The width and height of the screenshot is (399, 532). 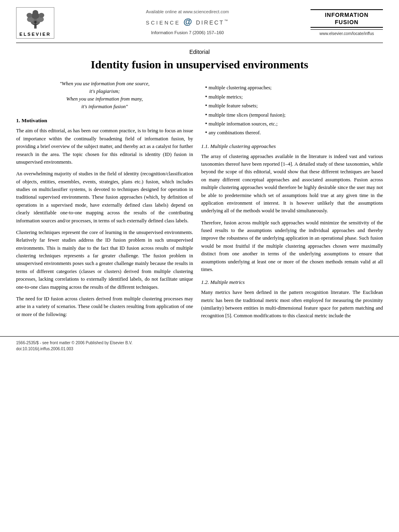 What do you see at coordinates (200, 19) in the screenshot?
I see `header: ELSEVIER Available online at www.science…` at bounding box center [200, 19].